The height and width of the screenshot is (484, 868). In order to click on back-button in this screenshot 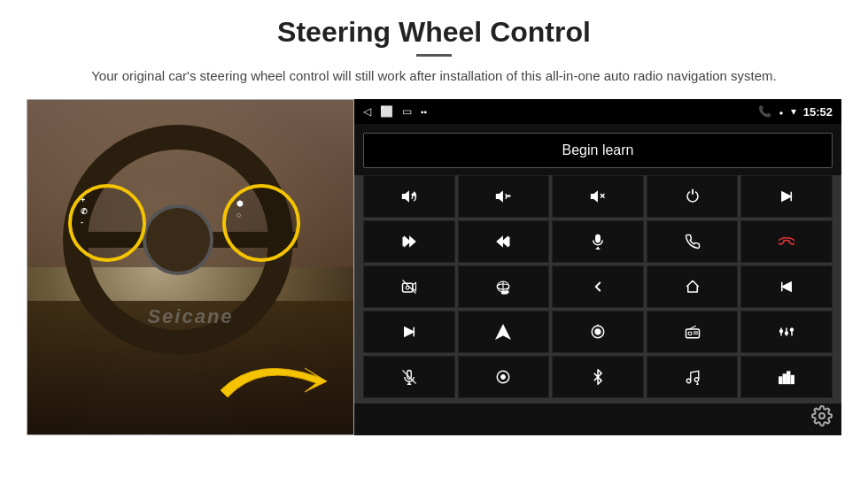, I will do `click(598, 287)`.